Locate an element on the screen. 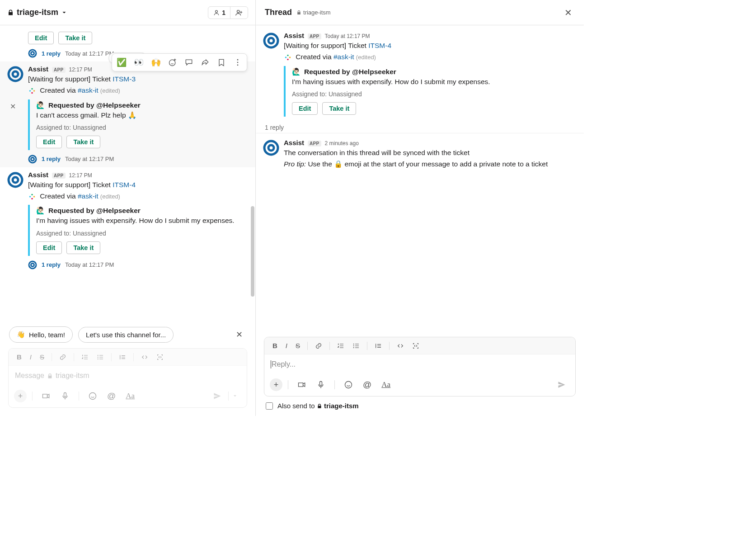  message-text: [Waiting for support] Ticket ITSM-4 is located at coordinates (138, 184).